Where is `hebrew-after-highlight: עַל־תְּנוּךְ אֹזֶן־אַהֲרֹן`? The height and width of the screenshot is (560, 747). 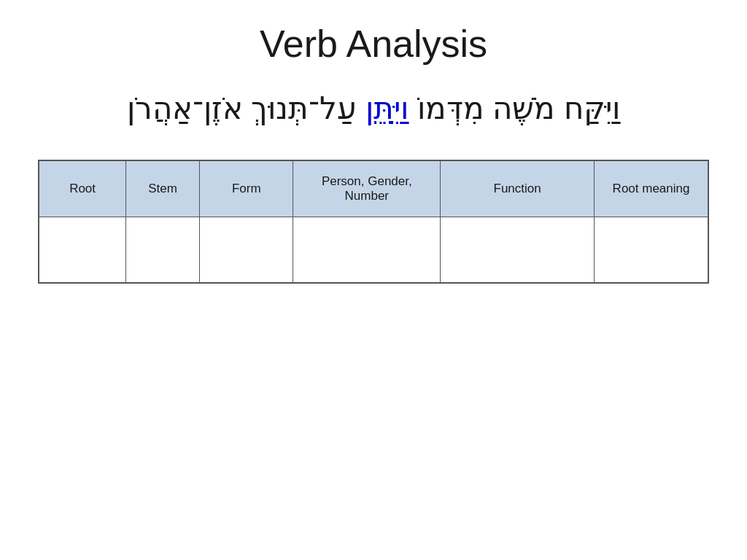
hebrew-after-highlight: עַל־תְּנוּךְ אֹזֶן־אַהֲרֹן is located at coordinates (247, 108).